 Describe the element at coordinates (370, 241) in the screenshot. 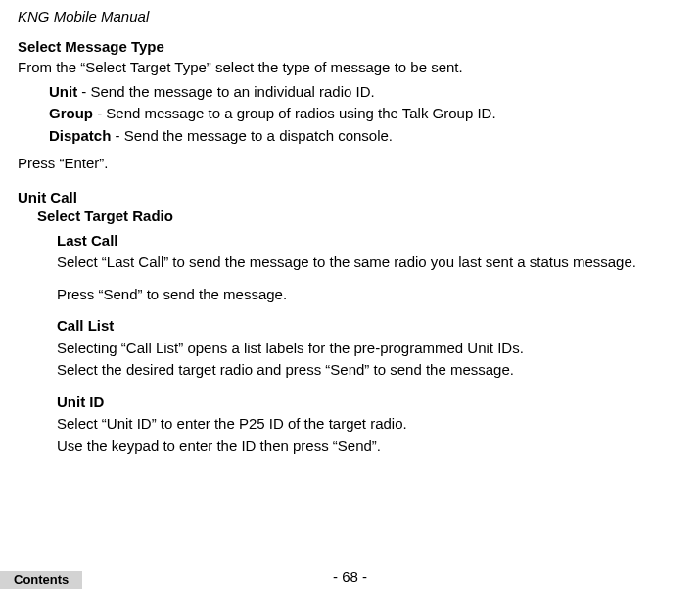

I see `last-call-title: Last Call` at that location.